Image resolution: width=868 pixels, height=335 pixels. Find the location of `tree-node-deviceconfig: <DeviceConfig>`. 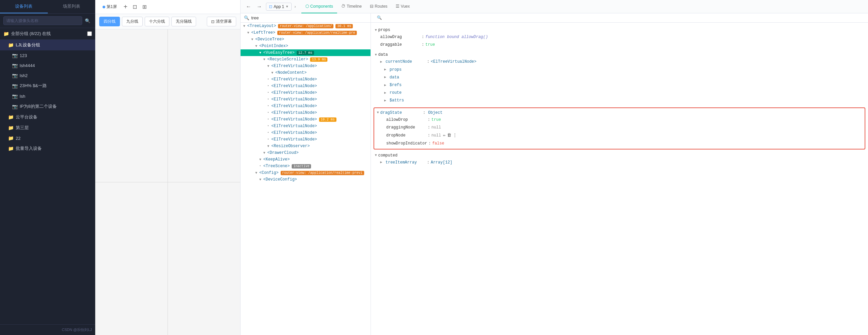

tree-node-deviceconfig: <DeviceConfig> is located at coordinates (306, 179).